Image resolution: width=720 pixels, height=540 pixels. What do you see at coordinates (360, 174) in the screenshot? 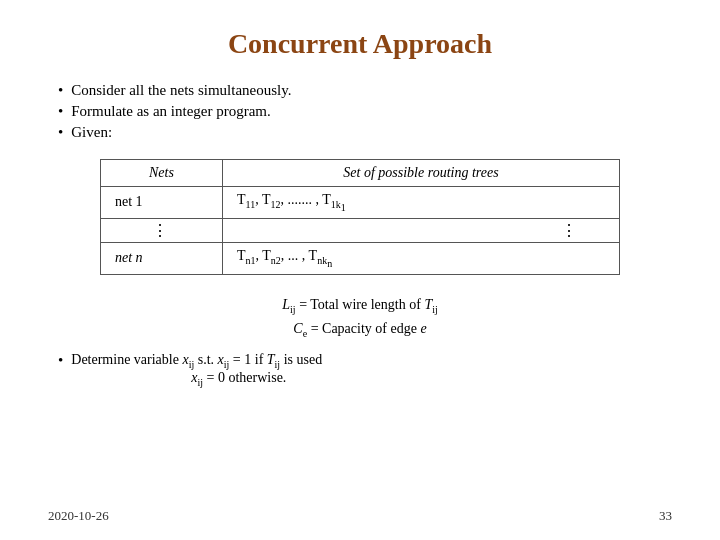
I see `table-header-row: Nets Set of possible routing trees` at bounding box center [360, 174].